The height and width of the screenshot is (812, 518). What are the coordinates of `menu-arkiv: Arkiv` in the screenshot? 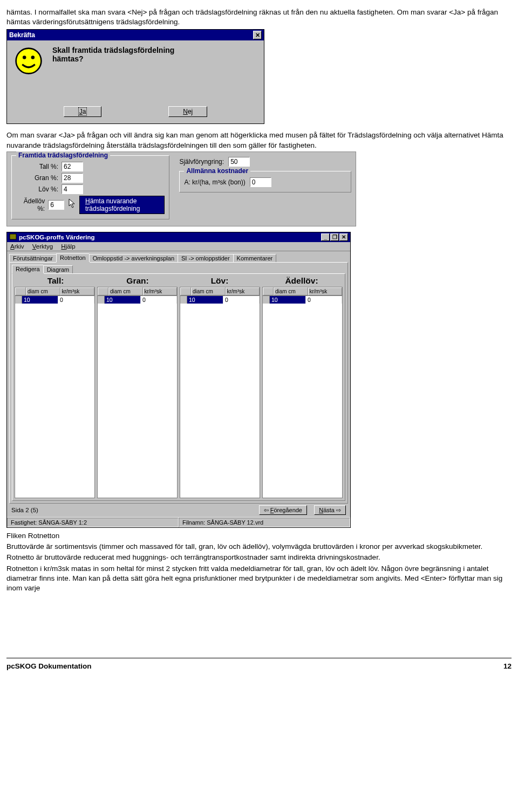 It's located at (17, 246).